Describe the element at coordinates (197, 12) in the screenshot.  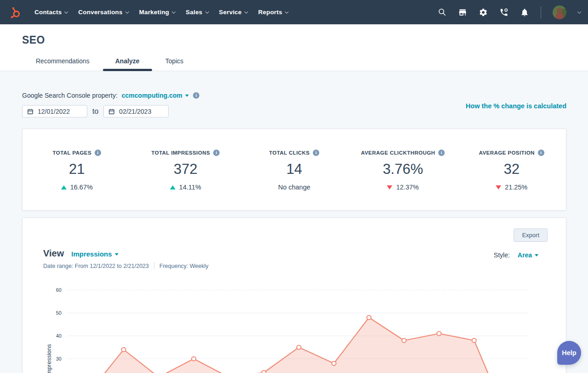
I see `nav-item-sales: Sales` at that location.